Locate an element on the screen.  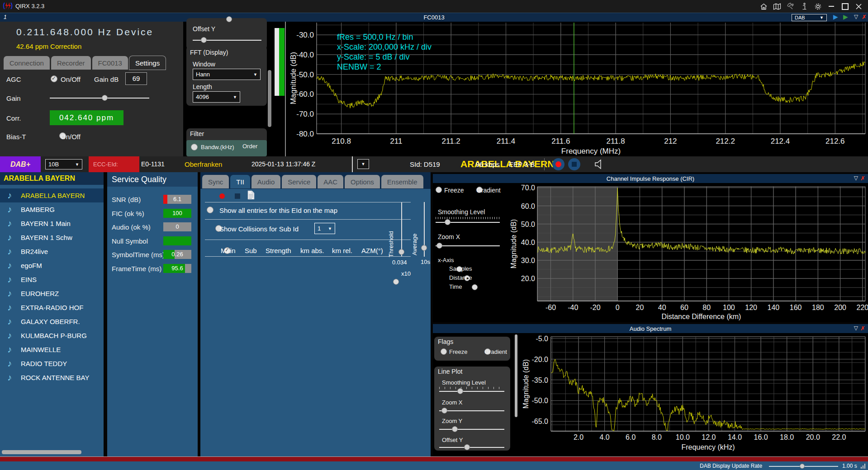
scrolled-slider-thumb is located at coordinates (229, 19).